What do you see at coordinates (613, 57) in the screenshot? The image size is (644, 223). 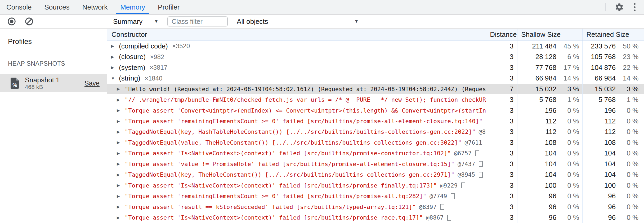 I see `retained-size-cell: 105 76823 %` at bounding box center [613, 57].